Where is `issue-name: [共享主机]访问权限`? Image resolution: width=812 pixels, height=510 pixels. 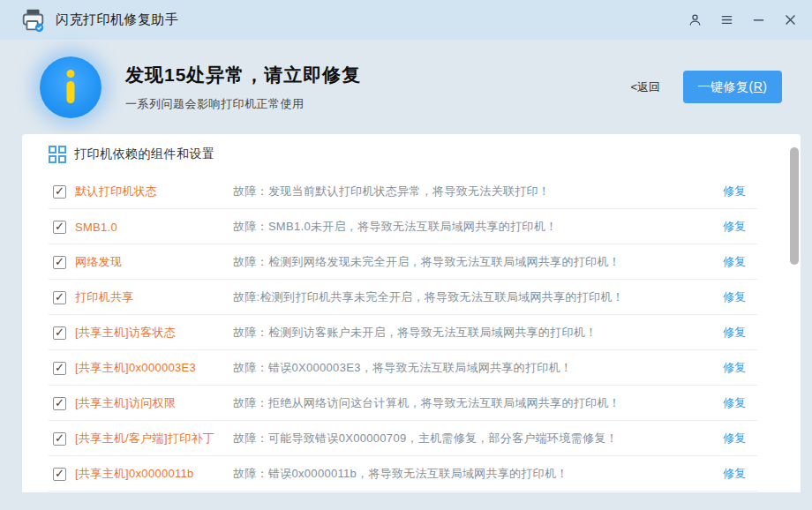 issue-name: [共享主机]访问权限 is located at coordinates (154, 403).